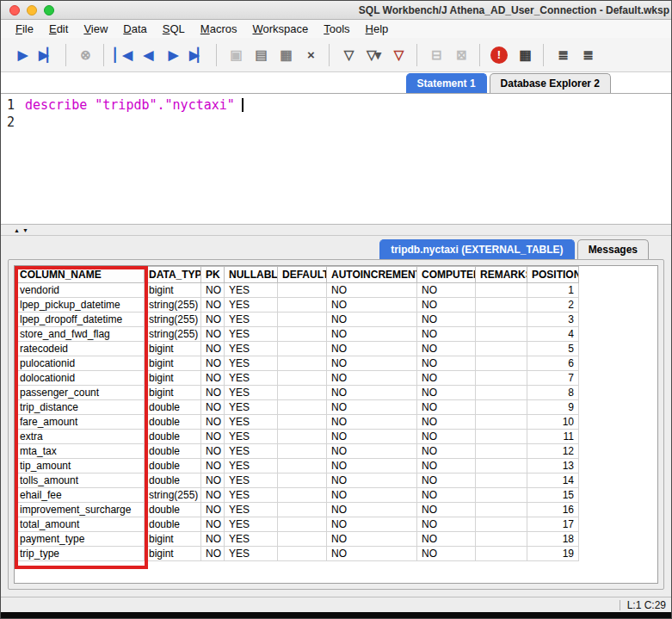 This screenshot has width=672, height=619. What do you see at coordinates (477, 250) in the screenshot?
I see `tab-tripdb-nyctaxi-external-table: tripdb.nyctaxi (EXTERNAL_TABLE)` at bounding box center [477, 250].